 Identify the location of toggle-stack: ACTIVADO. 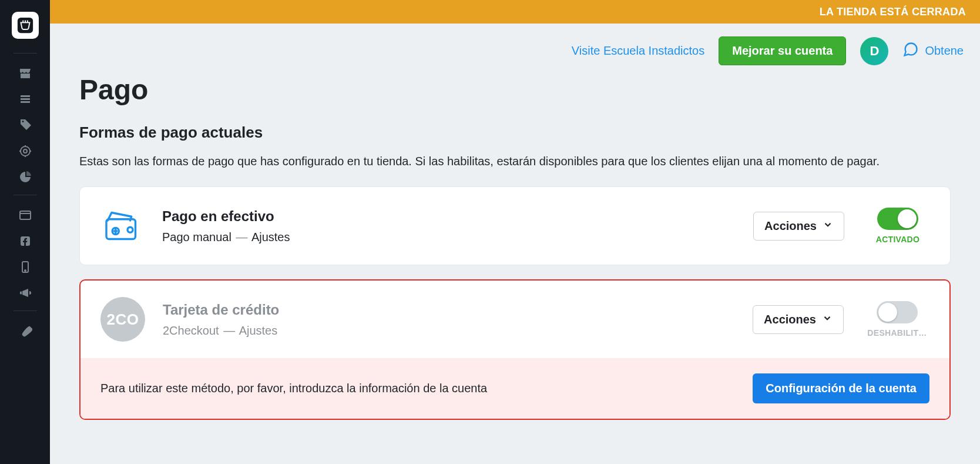
(898, 226).